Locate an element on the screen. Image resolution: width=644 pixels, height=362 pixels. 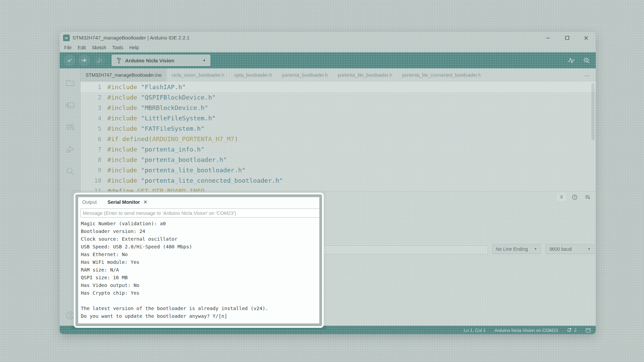
maximize-button is located at coordinates (567, 38).